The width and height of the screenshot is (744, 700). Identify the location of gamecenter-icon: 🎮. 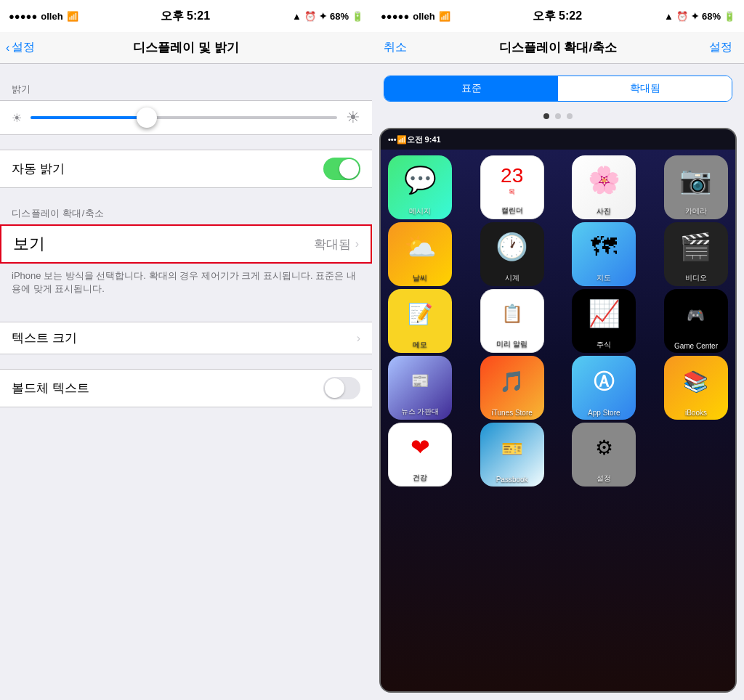
(696, 315).